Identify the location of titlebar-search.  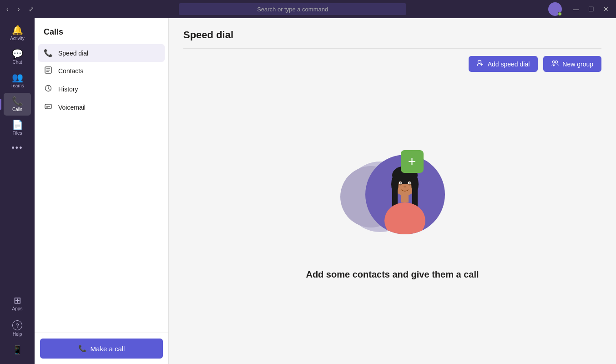
(293, 9).